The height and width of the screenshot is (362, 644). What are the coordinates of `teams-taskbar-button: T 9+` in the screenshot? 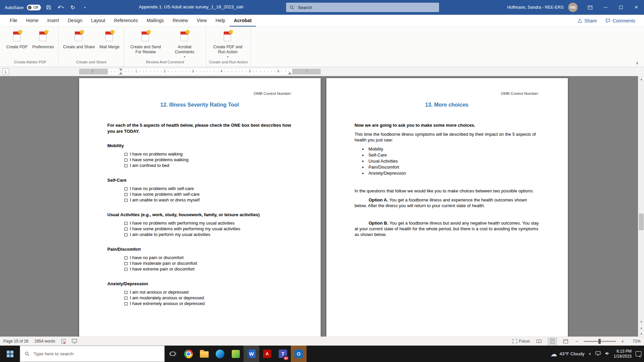 It's located at (283, 354).